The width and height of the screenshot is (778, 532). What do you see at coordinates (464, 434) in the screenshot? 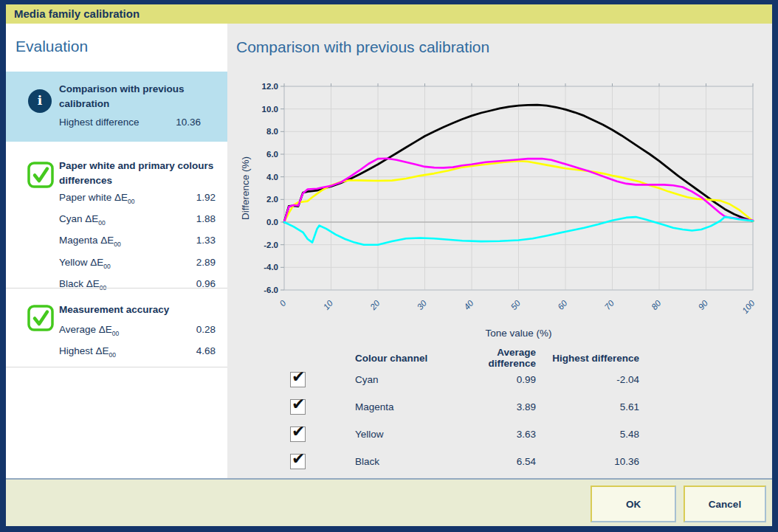
I see `table-row: ✔ Yellow 3.63 5.48` at bounding box center [464, 434].